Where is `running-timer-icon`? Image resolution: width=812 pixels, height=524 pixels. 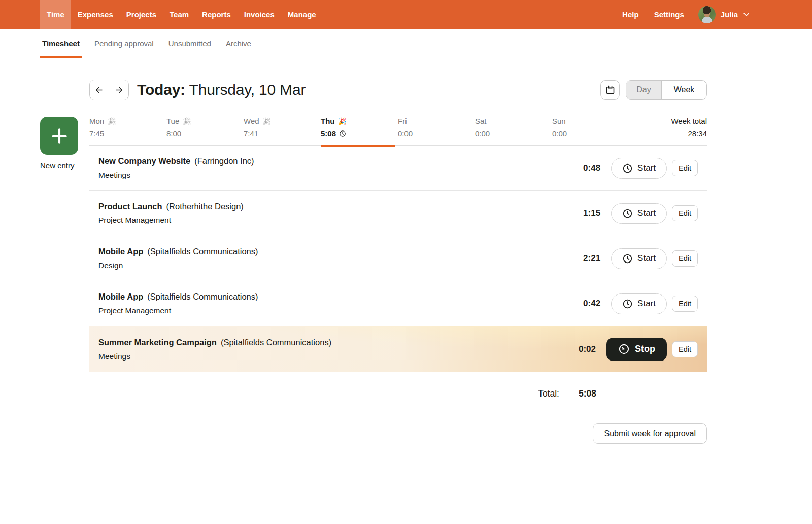
running-timer-icon is located at coordinates (624, 349).